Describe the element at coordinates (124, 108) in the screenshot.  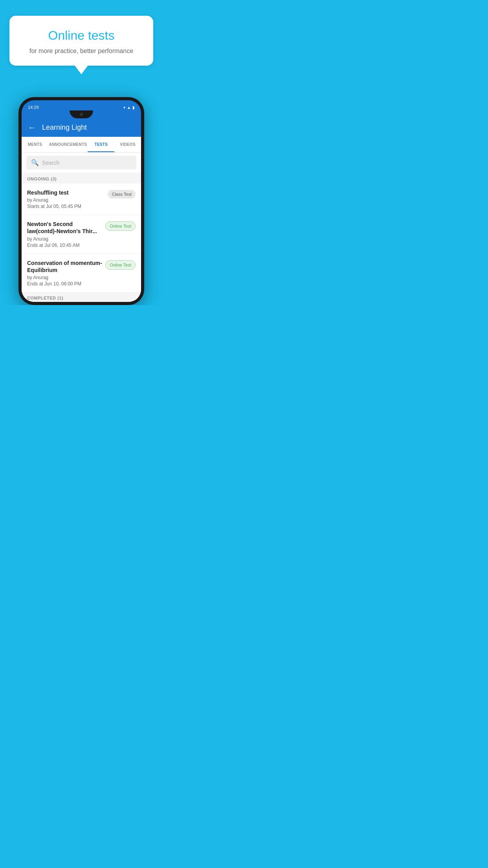
I see `wifi-icon: ▾` at that location.